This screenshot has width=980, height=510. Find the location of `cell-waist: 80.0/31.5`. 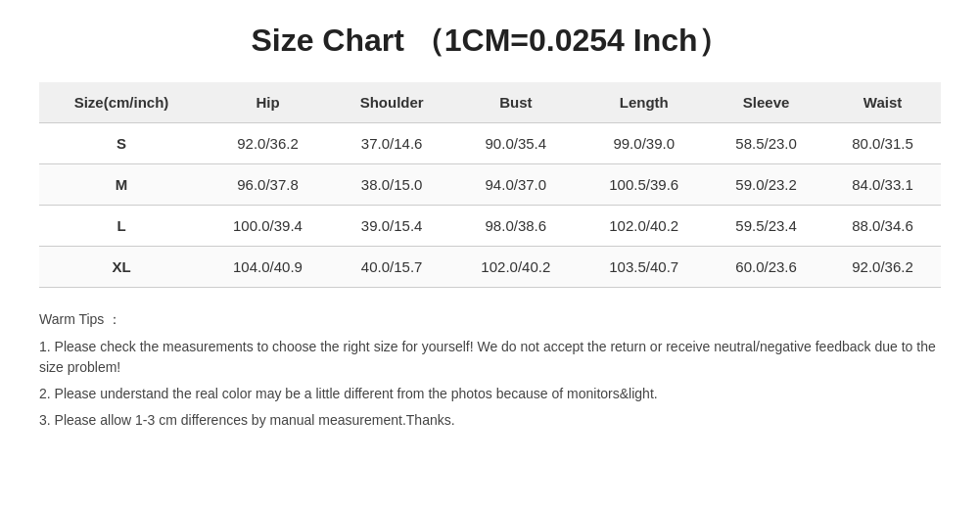

cell-waist: 80.0/31.5 is located at coordinates (883, 144).